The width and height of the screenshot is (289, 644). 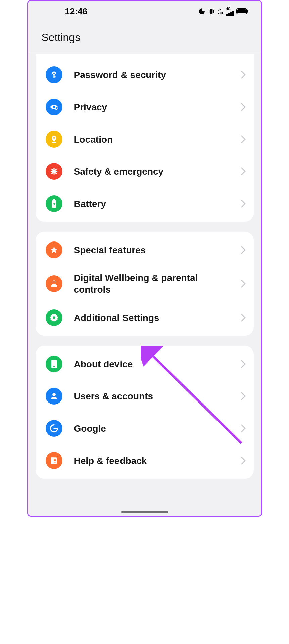 I want to click on row-label: Battery, so click(x=152, y=204).